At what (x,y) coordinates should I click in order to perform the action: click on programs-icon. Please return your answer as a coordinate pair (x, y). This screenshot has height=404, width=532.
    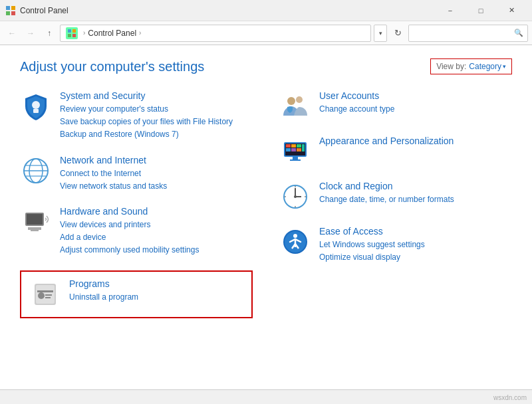
    Looking at the image, I should click on (45, 294).